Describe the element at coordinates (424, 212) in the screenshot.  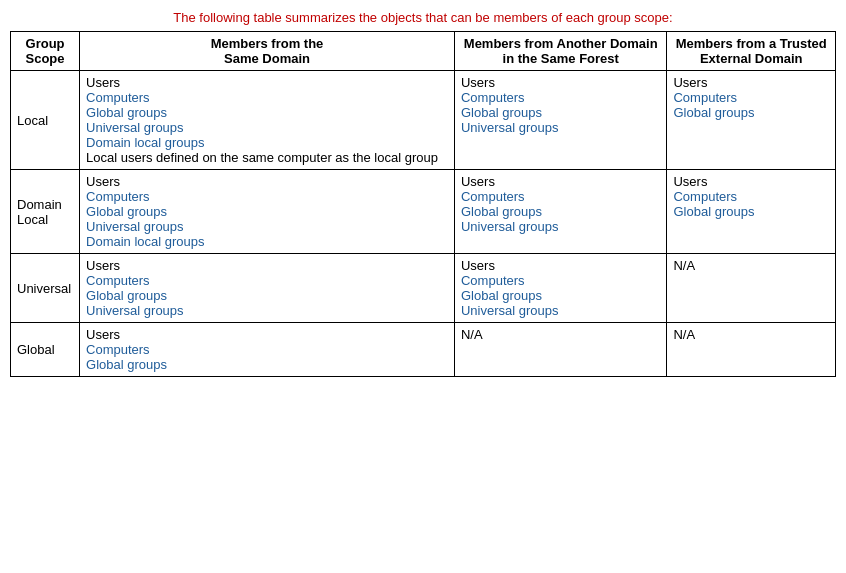
I see `table-row: DomainLocalUsersComputersGlobal groupsUn…` at that location.